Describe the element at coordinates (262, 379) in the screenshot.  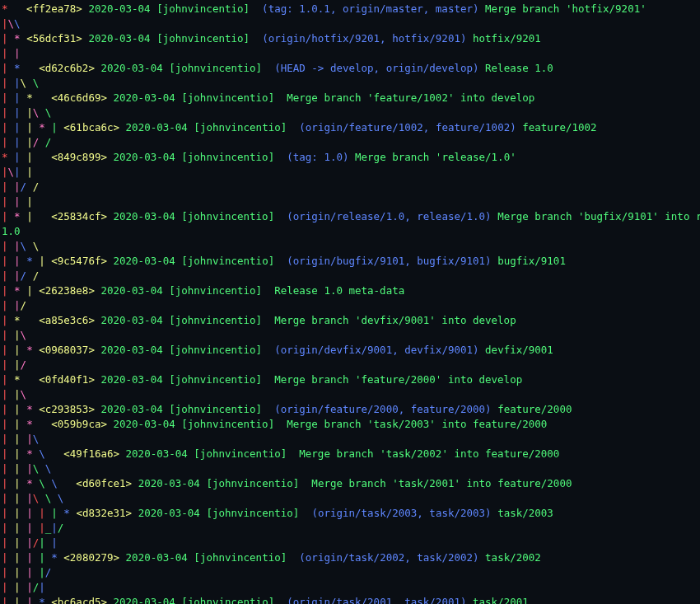
I see `commit-line: | * <0fd40f1> 2020-03-04 [johnvincentio]…` at that location.